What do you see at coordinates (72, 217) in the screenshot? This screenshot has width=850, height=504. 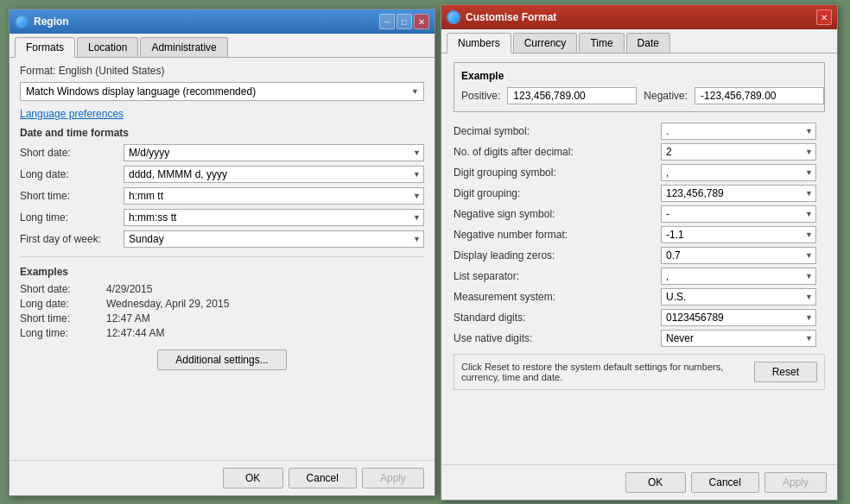 I see `long-time-label: Long time:` at bounding box center [72, 217].